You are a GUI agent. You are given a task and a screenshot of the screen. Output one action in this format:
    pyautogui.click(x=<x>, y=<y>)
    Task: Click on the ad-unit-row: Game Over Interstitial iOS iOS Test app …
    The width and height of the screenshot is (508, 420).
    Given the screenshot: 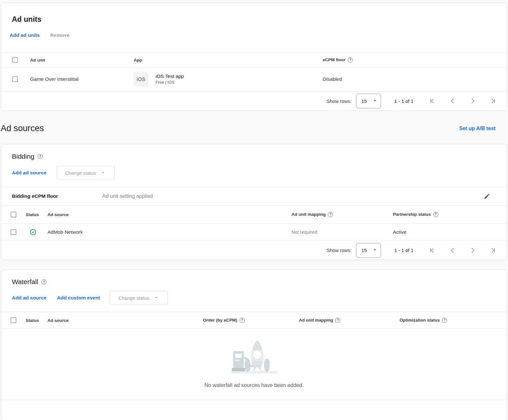 What is the action you would take?
    pyautogui.click(x=254, y=79)
    